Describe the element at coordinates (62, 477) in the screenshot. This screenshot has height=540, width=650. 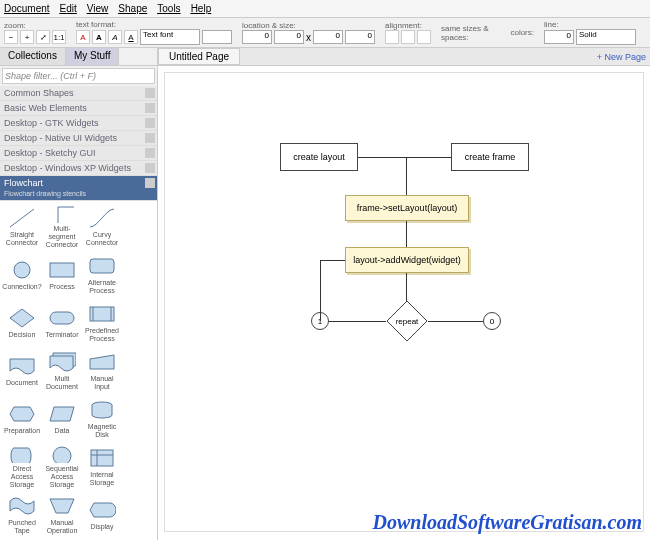
I see `shape-label: Sequential Access Storage` at that location.